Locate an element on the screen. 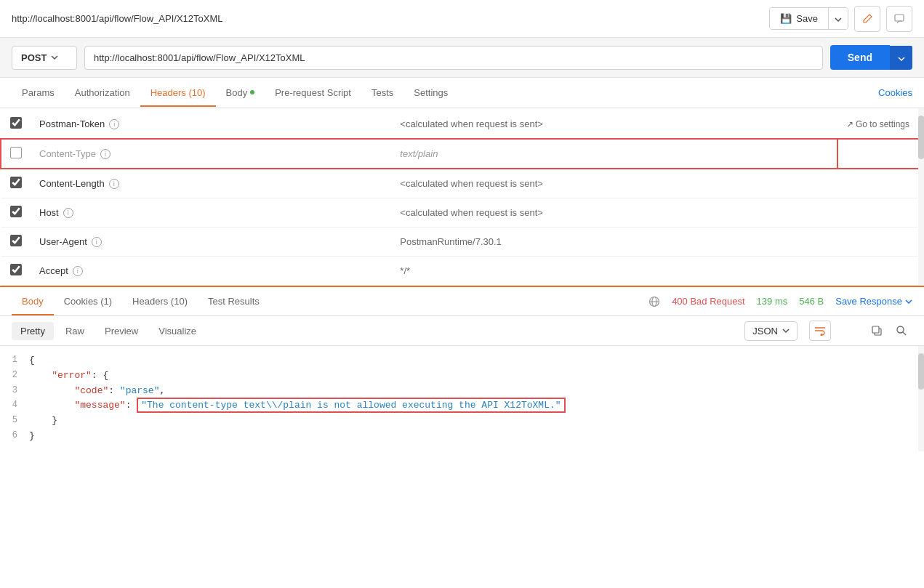  url-input is located at coordinates (454, 58).